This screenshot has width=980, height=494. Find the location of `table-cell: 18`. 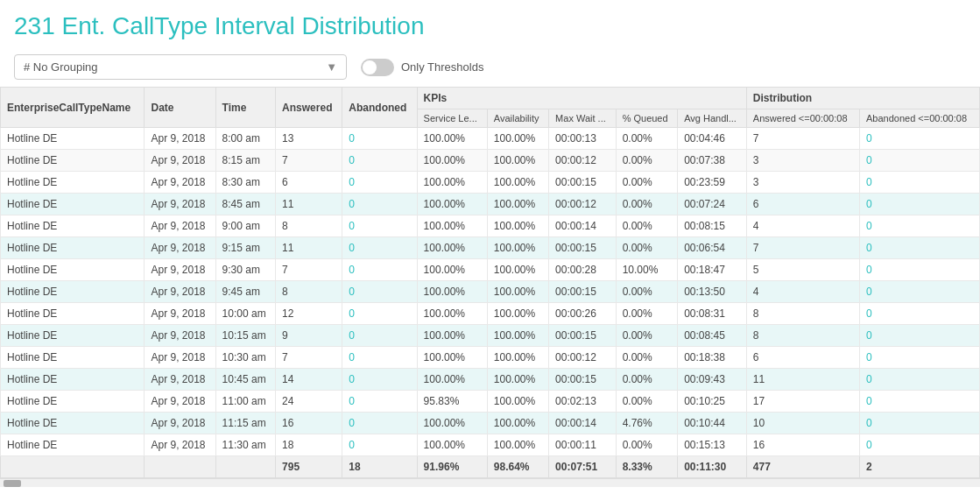

table-cell: 18 is located at coordinates (309, 445).